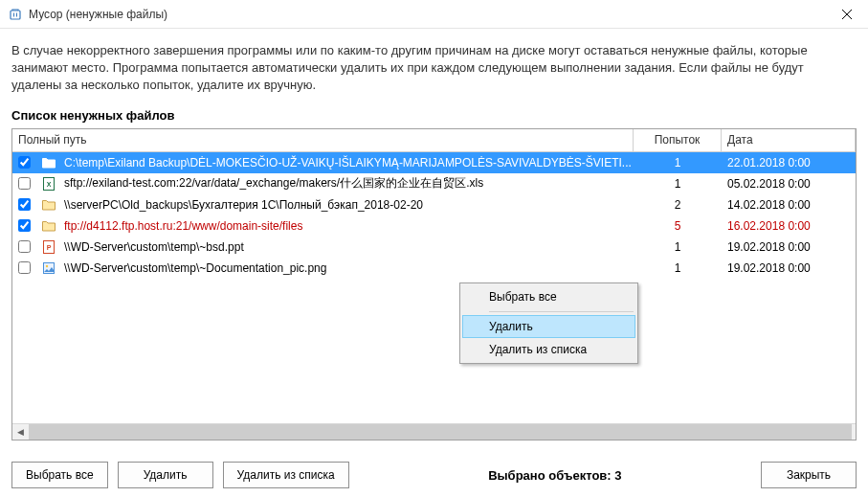  What do you see at coordinates (678, 205) in the screenshot?
I see `row-attempts: 2` at bounding box center [678, 205].